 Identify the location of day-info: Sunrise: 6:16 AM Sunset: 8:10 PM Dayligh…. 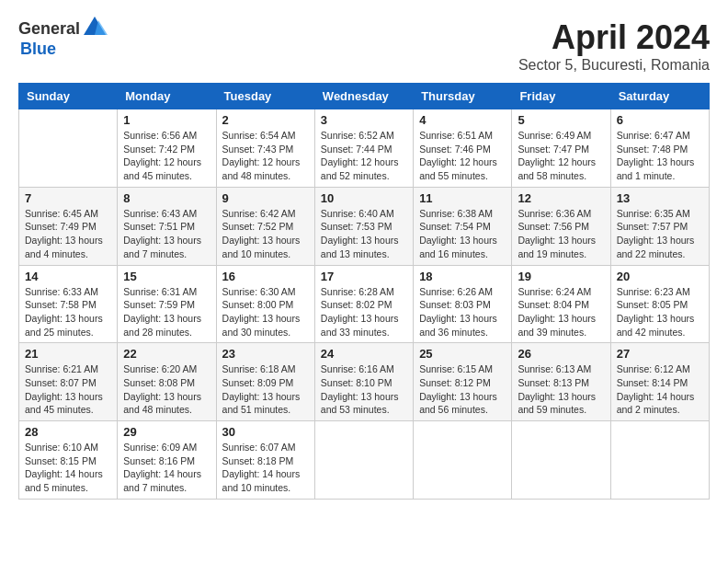
(364, 390).